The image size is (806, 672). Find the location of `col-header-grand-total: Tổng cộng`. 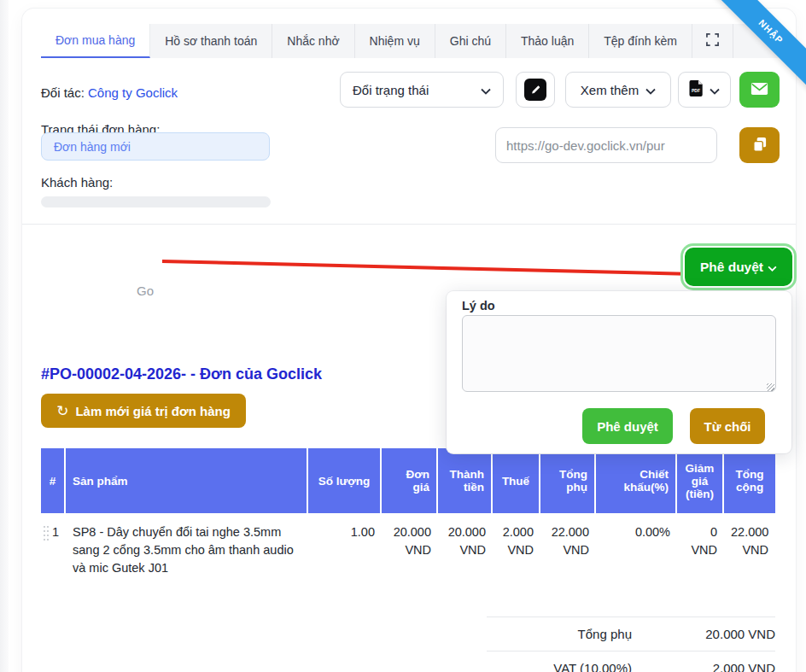

col-header-grand-total: Tổng cộng is located at coordinates (750, 481).